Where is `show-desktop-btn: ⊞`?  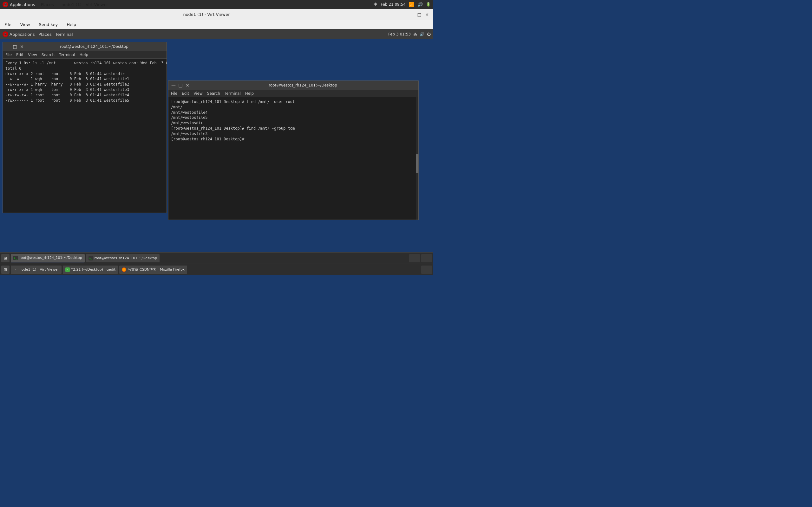 show-desktop-btn: ⊞ is located at coordinates (5, 258).